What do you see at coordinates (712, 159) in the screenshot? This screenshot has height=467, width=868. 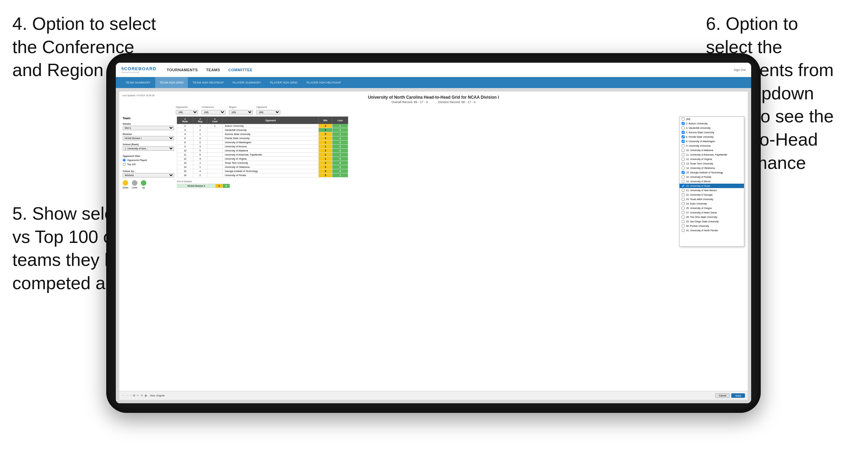 I see `dropdown-item: 12. University of Virginia` at bounding box center [712, 159].